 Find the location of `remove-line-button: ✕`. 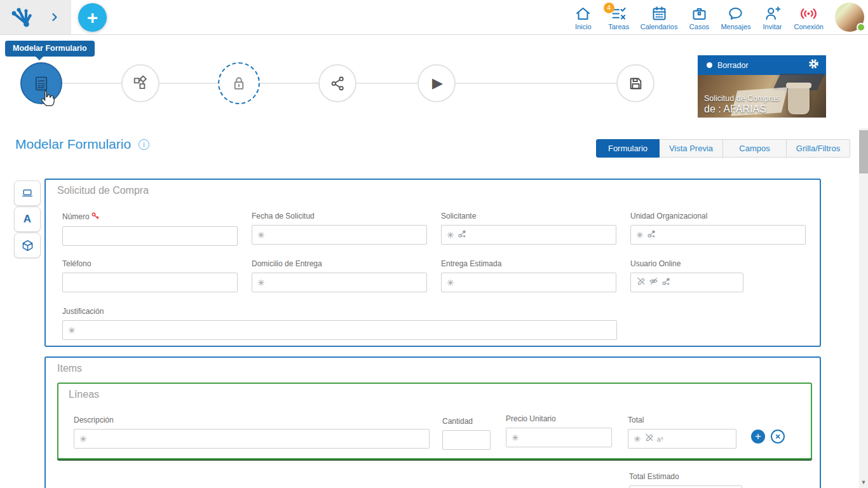

remove-line-button: ✕ is located at coordinates (778, 437).